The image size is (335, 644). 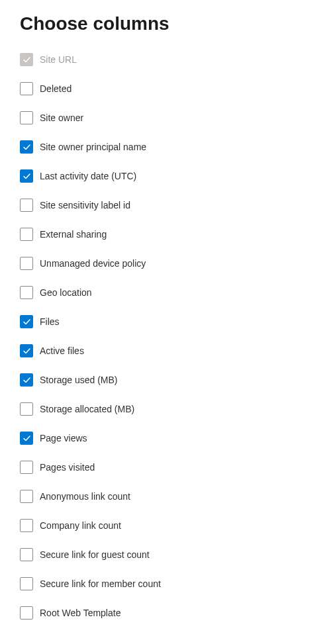 I want to click on option-site-url: Site URL, so click(x=168, y=60).